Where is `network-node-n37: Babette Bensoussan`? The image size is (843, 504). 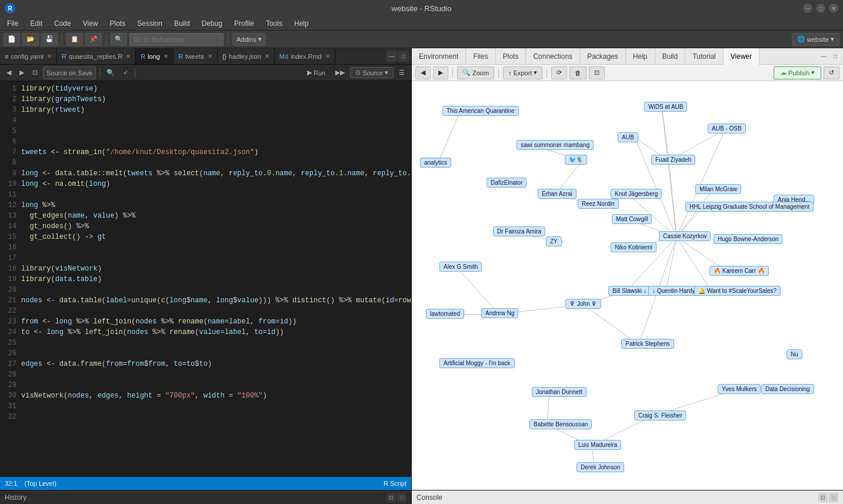 network-node-n37: Babette Bensoussan is located at coordinates (561, 425).